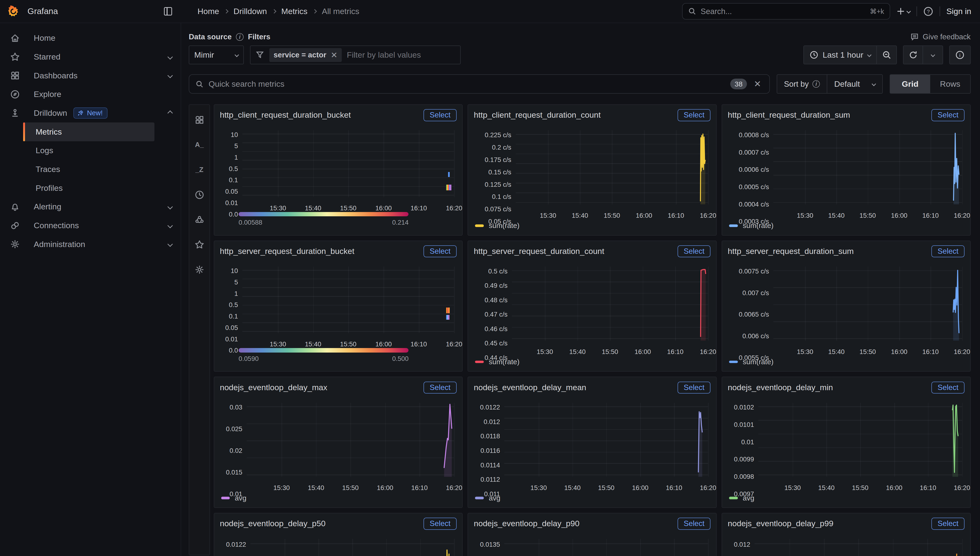 Image resolution: width=980 pixels, height=556 pixels. I want to click on compass-icon-wrap, so click(15, 94).